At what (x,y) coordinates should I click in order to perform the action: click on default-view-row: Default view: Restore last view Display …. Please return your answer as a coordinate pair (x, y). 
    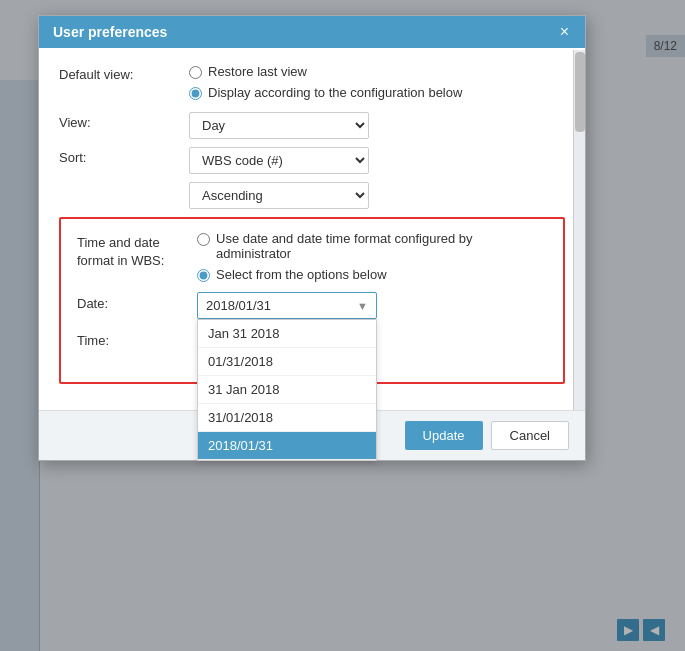
    Looking at the image, I should click on (312, 82).